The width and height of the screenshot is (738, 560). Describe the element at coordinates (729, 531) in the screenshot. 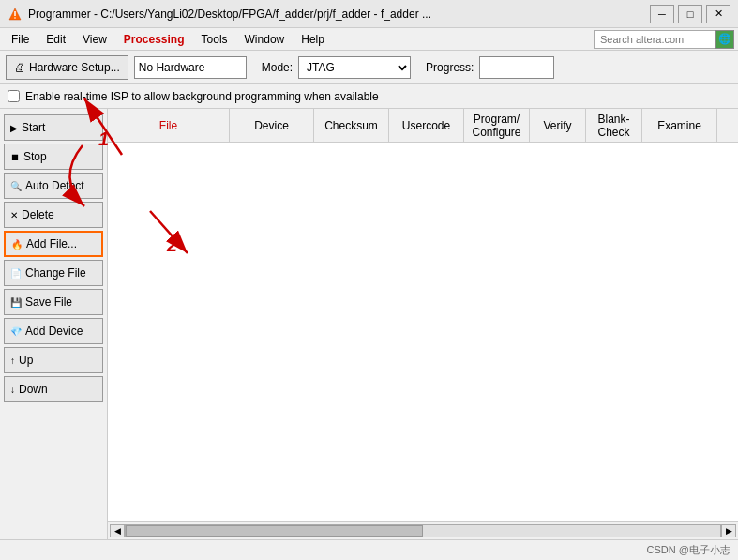

I see `scroll-right-arrow: ▶` at that location.